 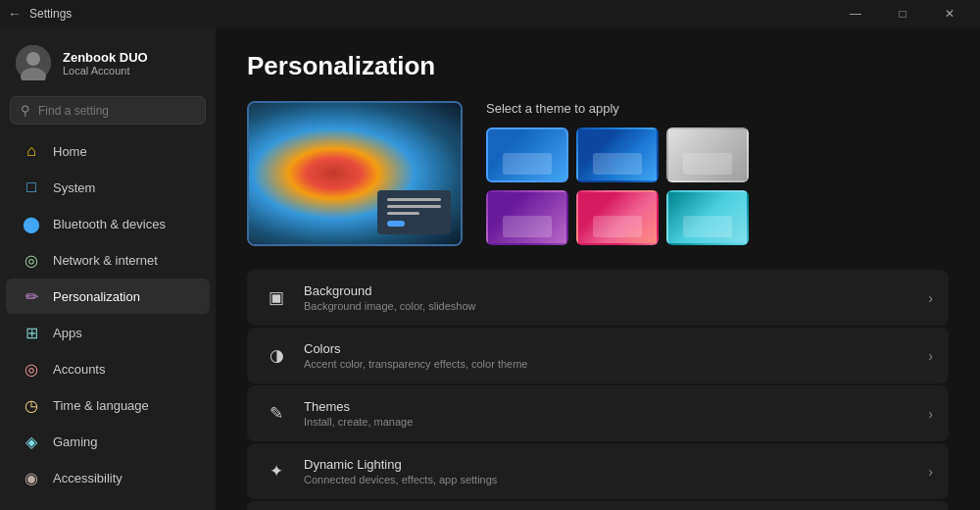 I want to click on titlebar-left: ← Settings, so click(x=39, y=14).